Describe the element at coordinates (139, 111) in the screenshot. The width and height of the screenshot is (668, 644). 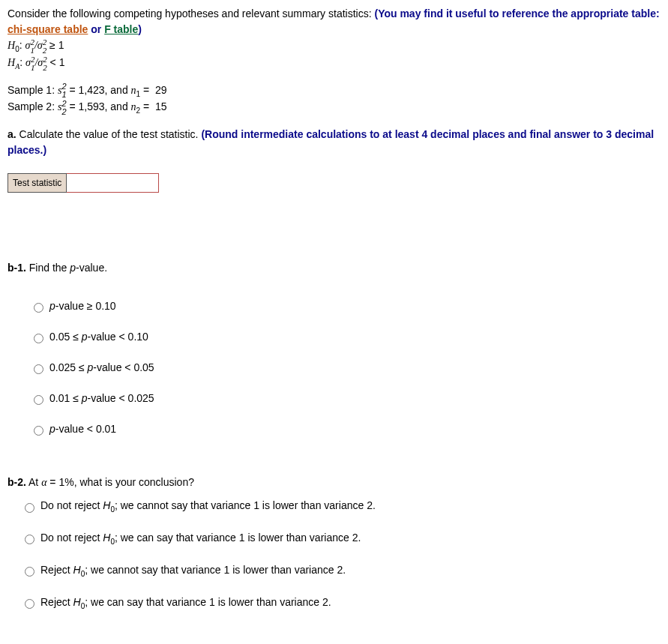
I see `n2-sub: 2` at that location.